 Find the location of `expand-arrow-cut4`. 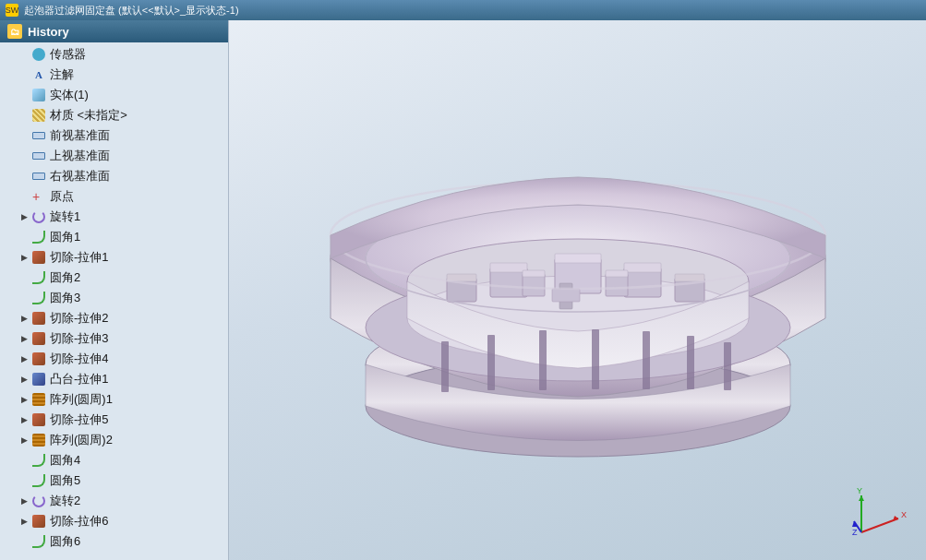

expand-arrow-cut4 is located at coordinates (24, 359).